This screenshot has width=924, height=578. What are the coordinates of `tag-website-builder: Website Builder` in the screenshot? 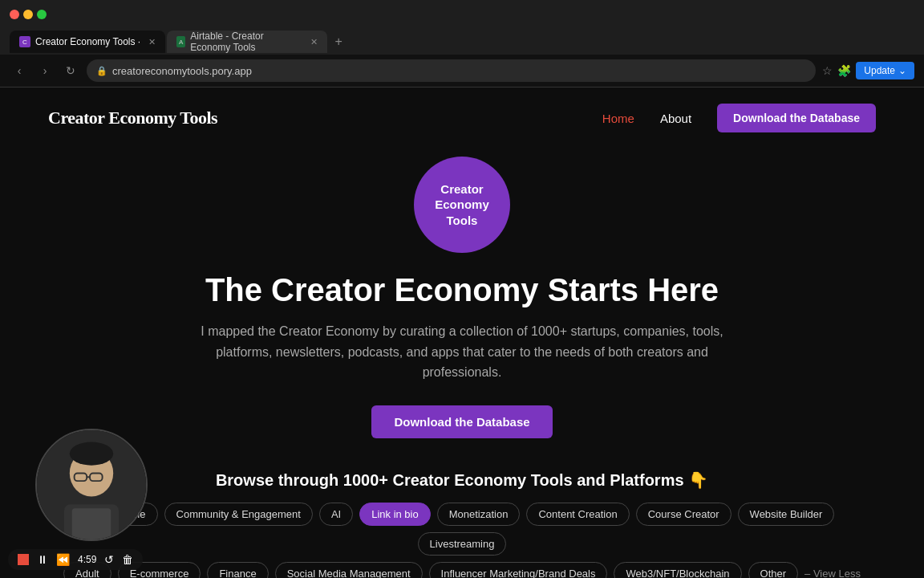 It's located at (786, 514).